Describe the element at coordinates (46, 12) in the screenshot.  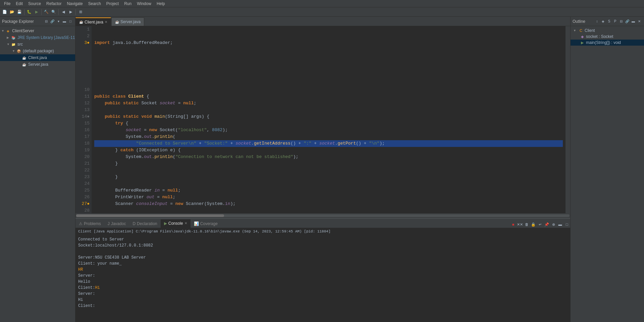
I see `build-btn: 🔨` at that location.